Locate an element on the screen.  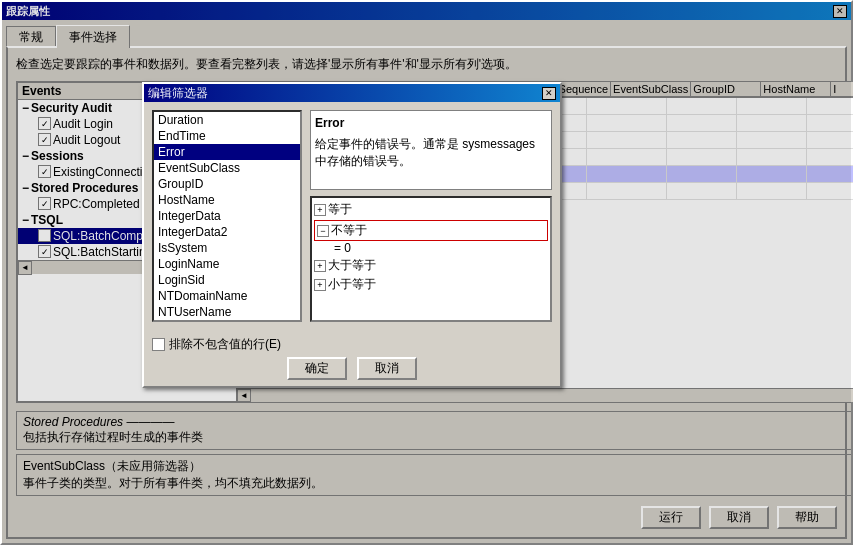
dialog-title: 编辑筛选器 is located at coordinates (178, 94).